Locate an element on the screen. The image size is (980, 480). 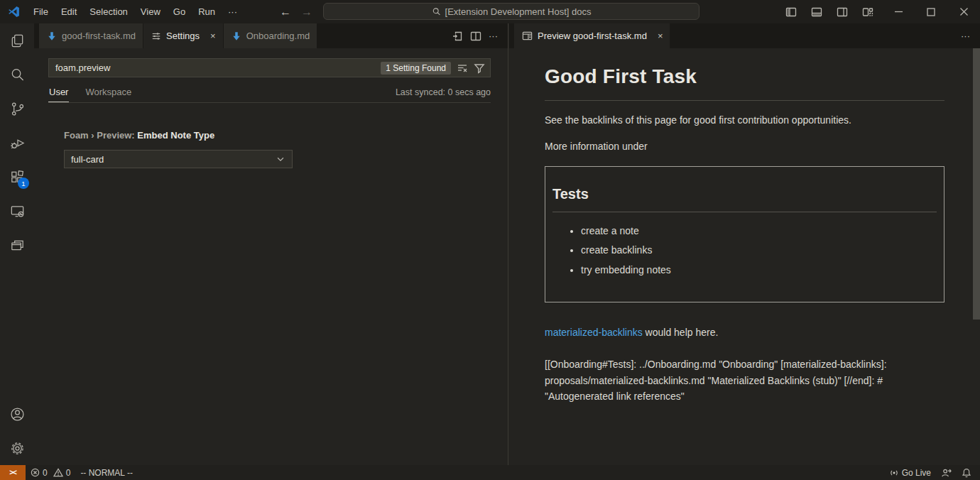
menu-overflow: ··· is located at coordinates (233, 11).